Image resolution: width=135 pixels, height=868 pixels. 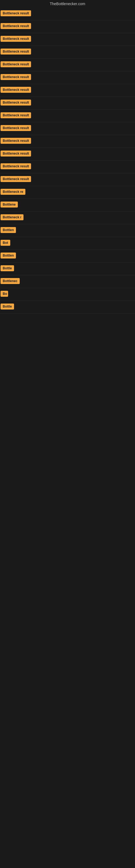 What do you see at coordinates (68, 180) in the screenshot?
I see `badge-row-14: Bottleneck result` at bounding box center [68, 180].